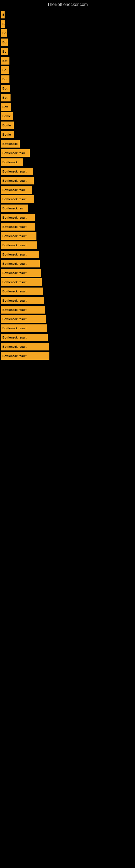 This screenshot has width=135, height=868. Describe the element at coordinates (12, 162) in the screenshot. I see `bottleneck-bar: Bottleneck r` at that location.